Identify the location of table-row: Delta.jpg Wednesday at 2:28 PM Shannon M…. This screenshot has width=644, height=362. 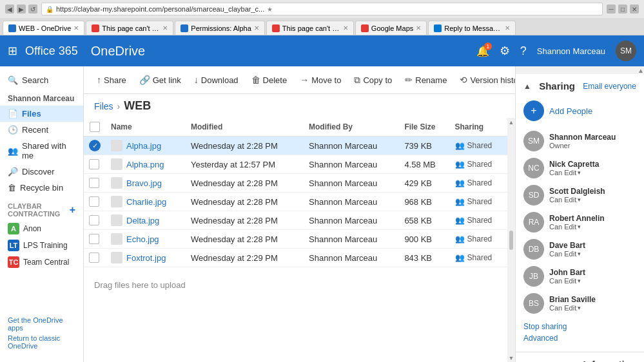
(295, 220).